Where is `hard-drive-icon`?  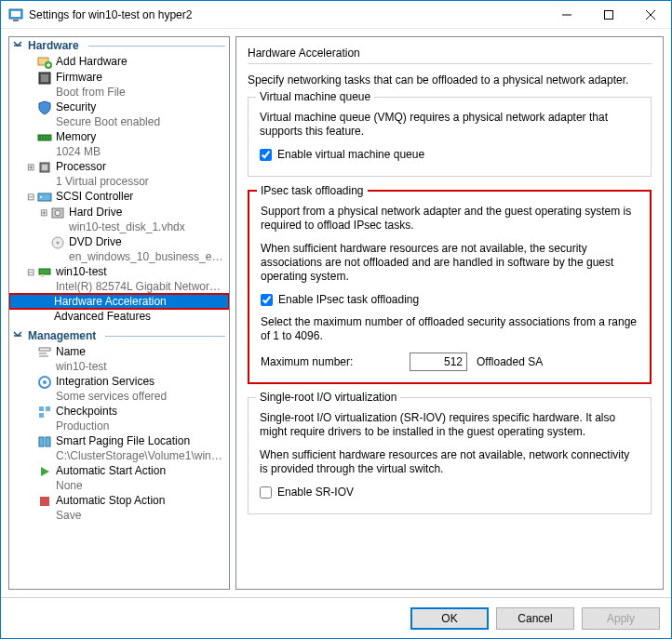
hard-drive-icon is located at coordinates (58, 213).